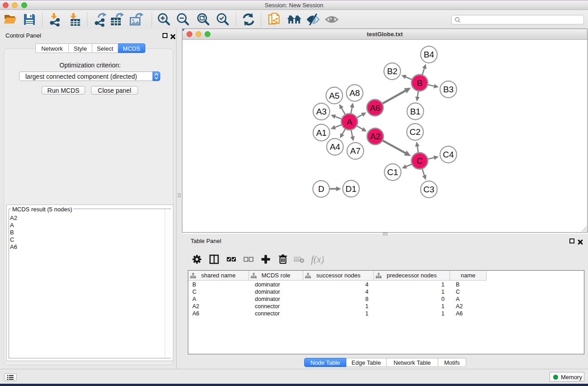 The width and height of the screenshot is (588, 386). I want to click on svg-text: A3, so click(321, 111).